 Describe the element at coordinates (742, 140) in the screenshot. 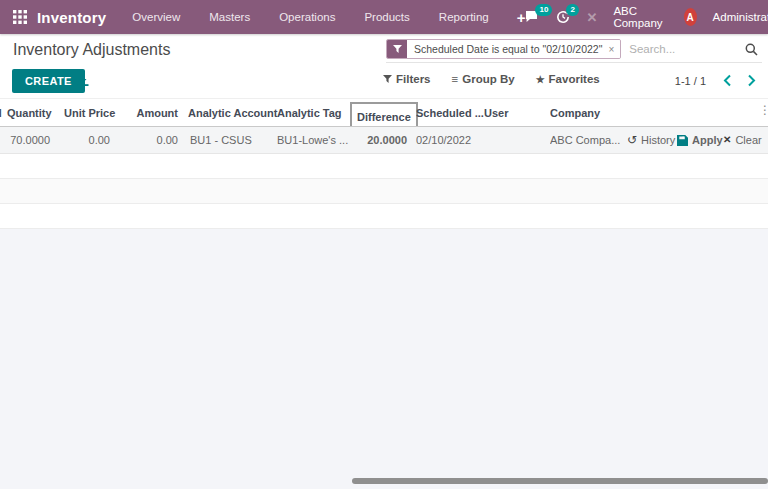

I see `clear-button: ✕ Clear` at that location.